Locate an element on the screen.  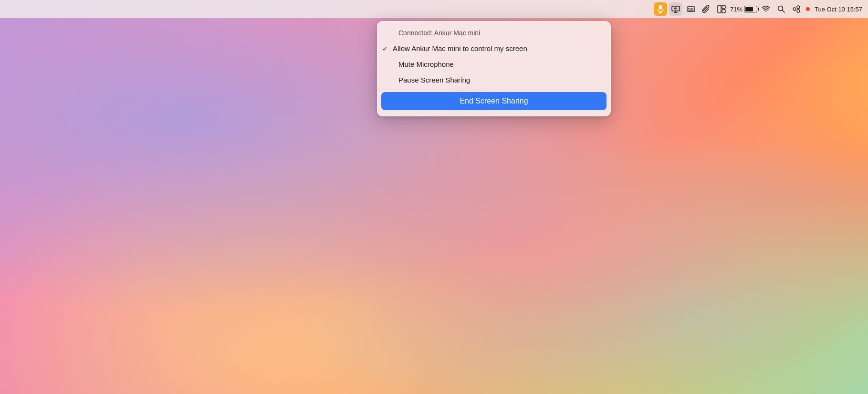
battery-icon is located at coordinates (751, 9).